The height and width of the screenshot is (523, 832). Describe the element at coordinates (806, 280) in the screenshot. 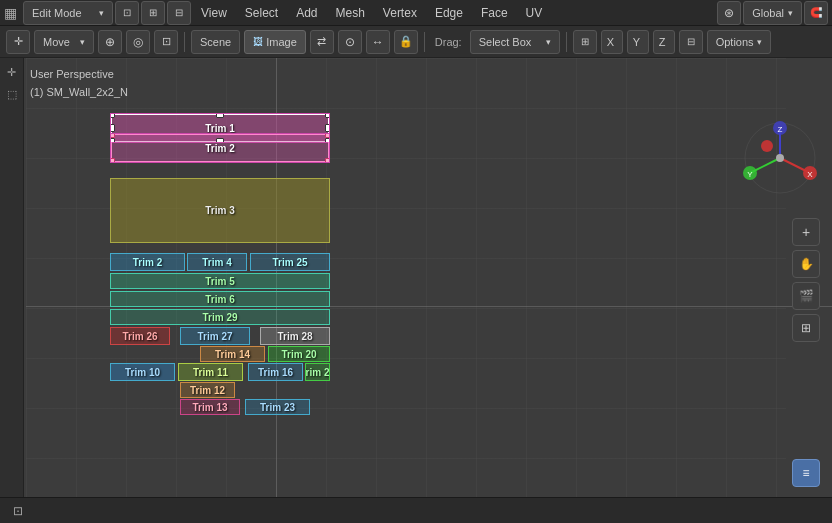

I see `right-tools-panel: + ✋ 🎬 ⊞` at that location.